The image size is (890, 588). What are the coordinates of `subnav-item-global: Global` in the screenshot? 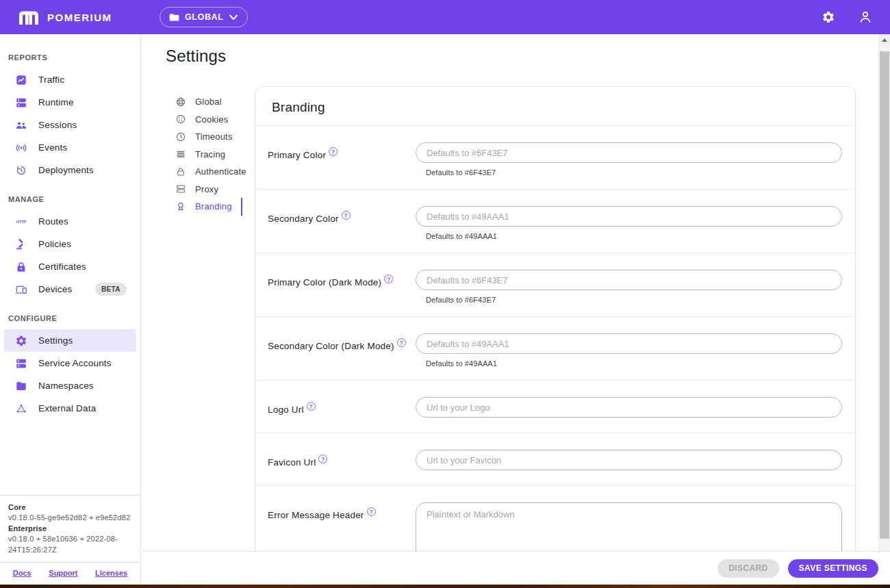 It's located at (215, 102).